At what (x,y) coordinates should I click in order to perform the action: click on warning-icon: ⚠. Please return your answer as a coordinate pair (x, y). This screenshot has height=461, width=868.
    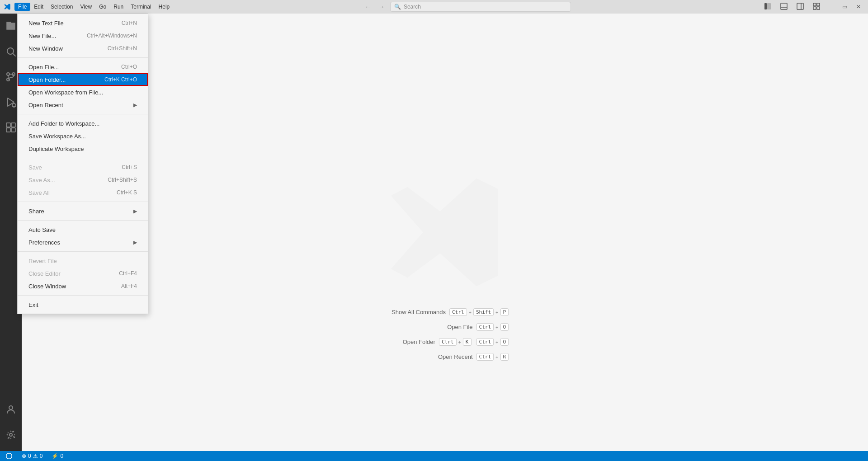
    Looking at the image, I should click on (35, 456).